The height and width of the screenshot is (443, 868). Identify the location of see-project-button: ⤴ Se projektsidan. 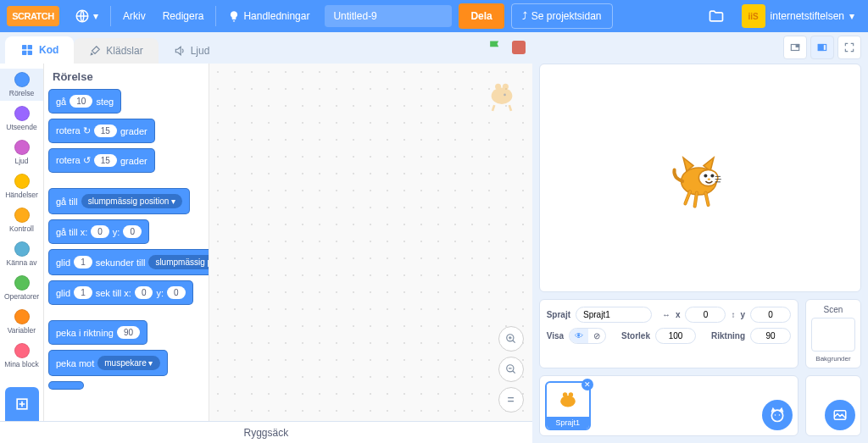
(562, 16).